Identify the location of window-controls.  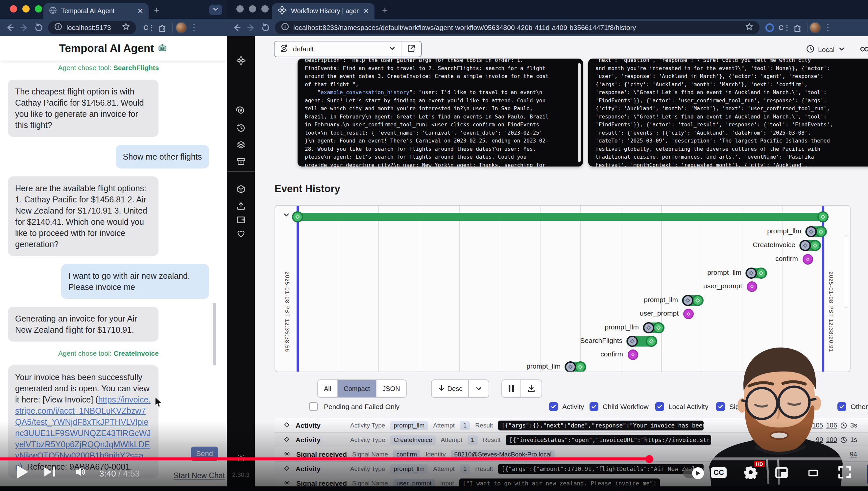
(26, 9).